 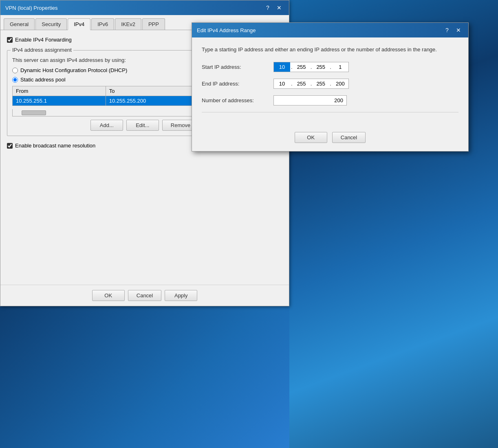 What do you see at coordinates (79, 24) in the screenshot?
I see `tab-ipv4: IPv4` at bounding box center [79, 24].